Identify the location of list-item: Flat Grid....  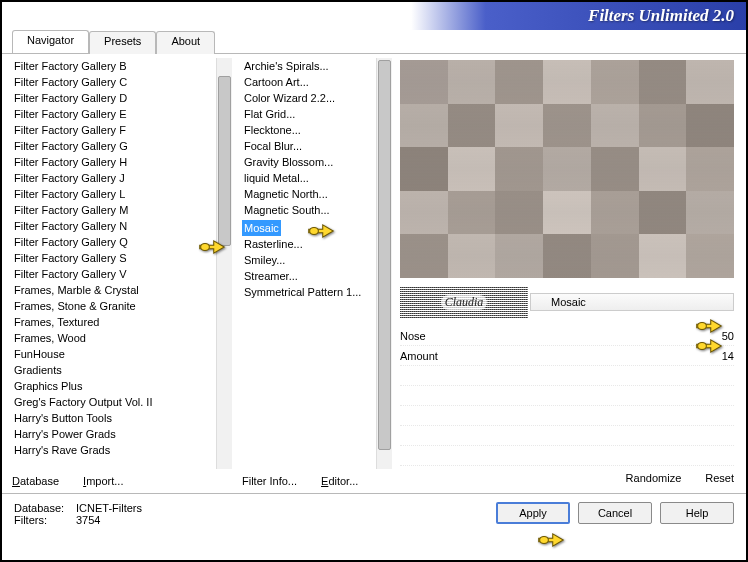
(309, 114).